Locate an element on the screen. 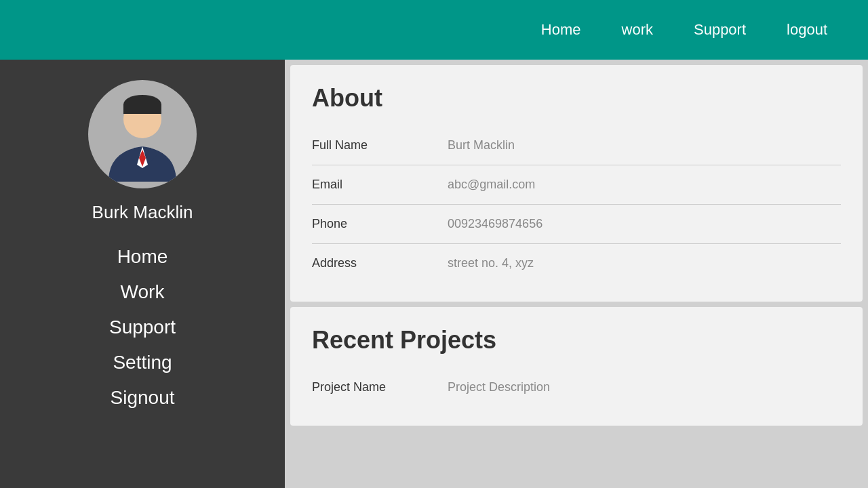  sidebar-username: Burk Macklin is located at coordinates (142, 213).